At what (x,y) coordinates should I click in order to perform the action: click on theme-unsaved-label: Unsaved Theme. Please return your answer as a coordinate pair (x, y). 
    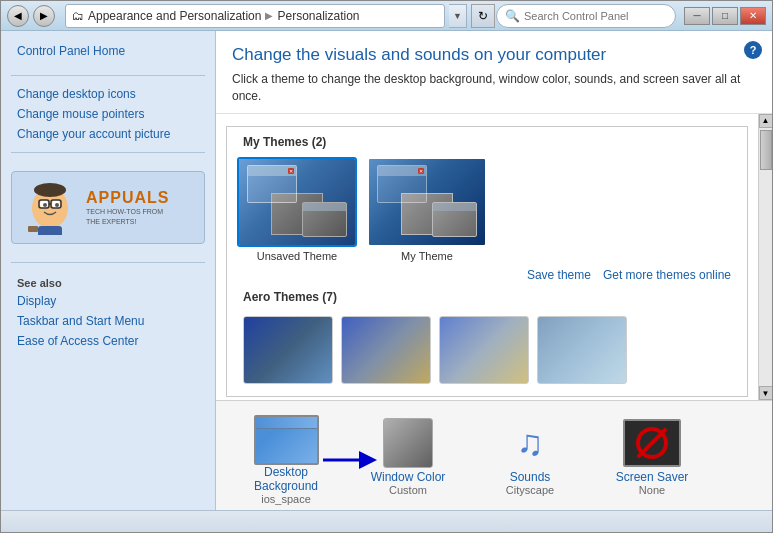
    Looking at the image, I should click on (298, 256).